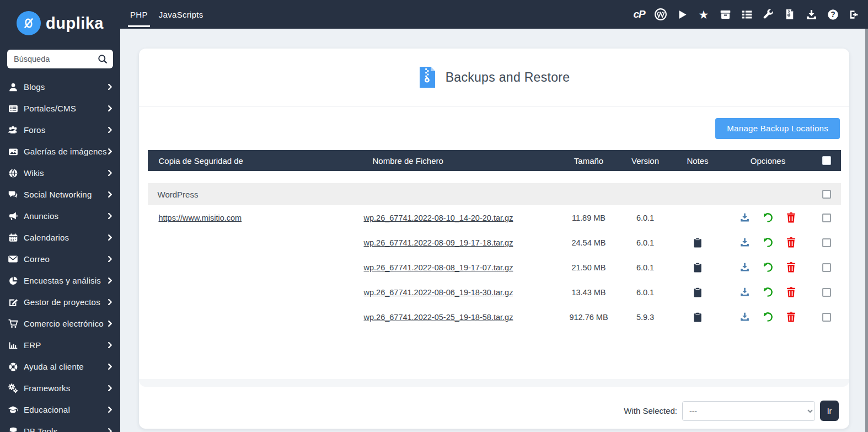  What do you see at coordinates (439, 268) in the screenshot?
I see `backup-file-link: wp.26_67741.2022-08-08_19-17-07.tar.gz` at bounding box center [439, 268].